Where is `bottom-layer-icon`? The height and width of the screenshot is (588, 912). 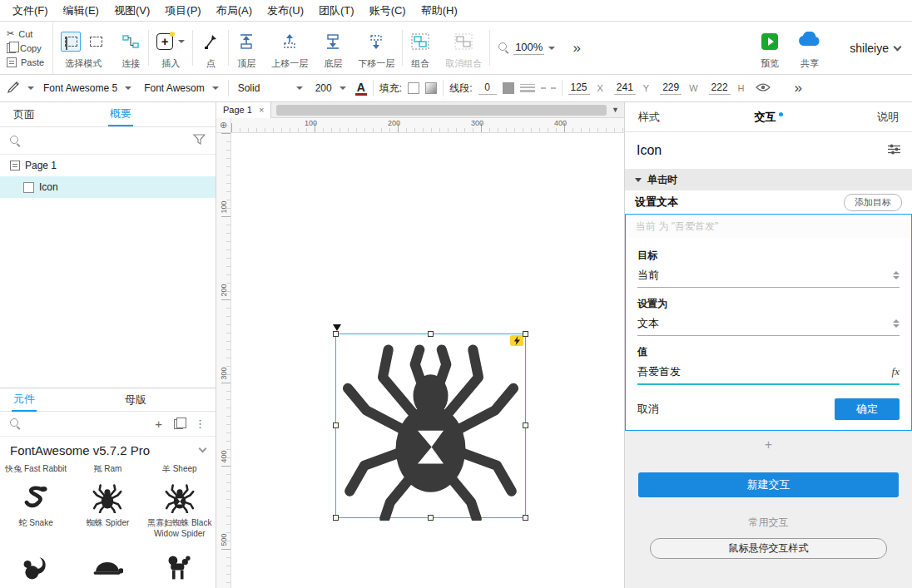
bottom-layer-icon is located at coordinates (333, 42).